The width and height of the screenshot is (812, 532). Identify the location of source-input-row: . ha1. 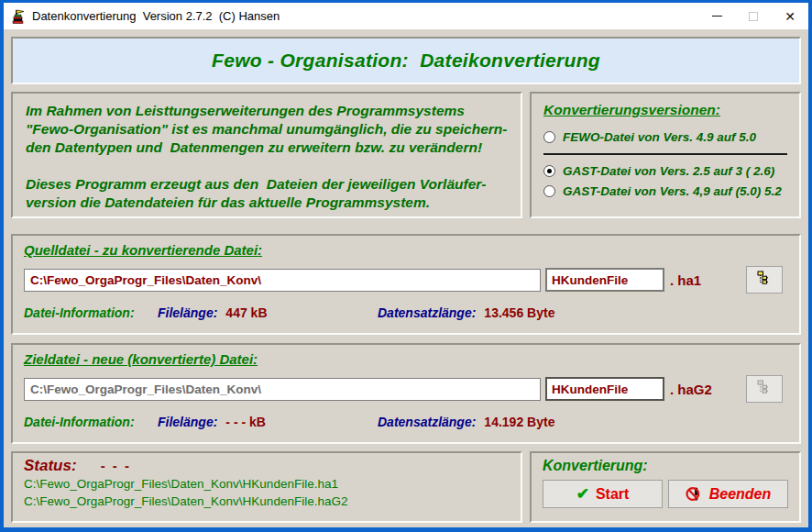
(406, 280).